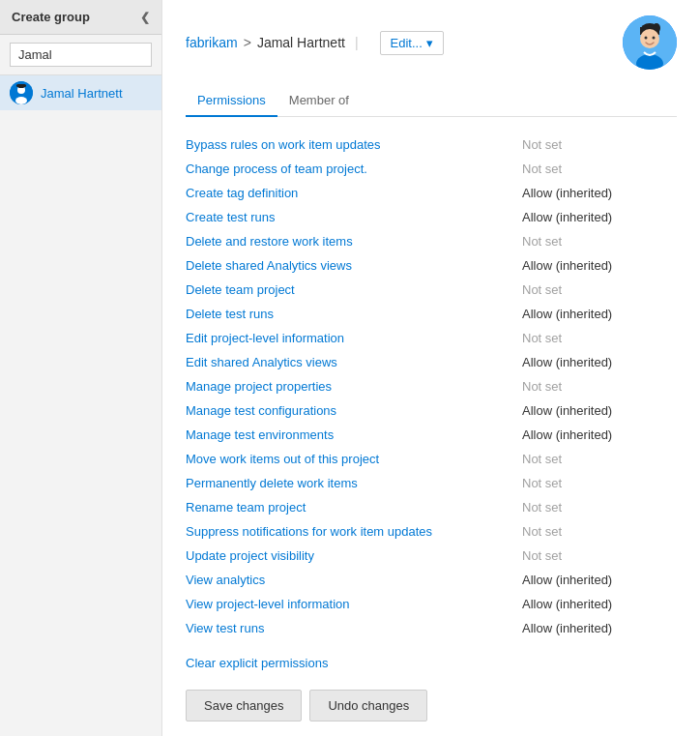 The image size is (700, 736). Describe the element at coordinates (319, 101) in the screenshot. I see `tab-member-of: Member of` at that location.